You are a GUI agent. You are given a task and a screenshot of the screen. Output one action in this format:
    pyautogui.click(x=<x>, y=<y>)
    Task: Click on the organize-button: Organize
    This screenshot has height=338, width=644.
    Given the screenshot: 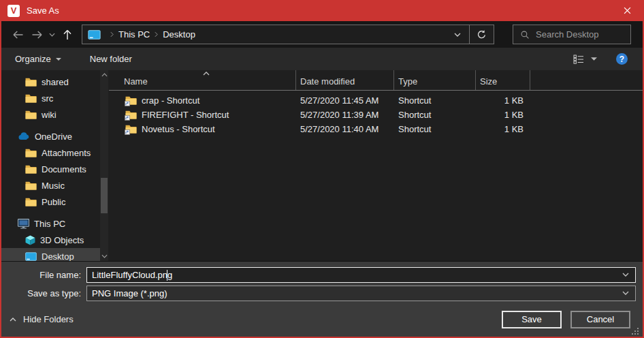 What is the action you would take?
    pyautogui.click(x=38, y=59)
    